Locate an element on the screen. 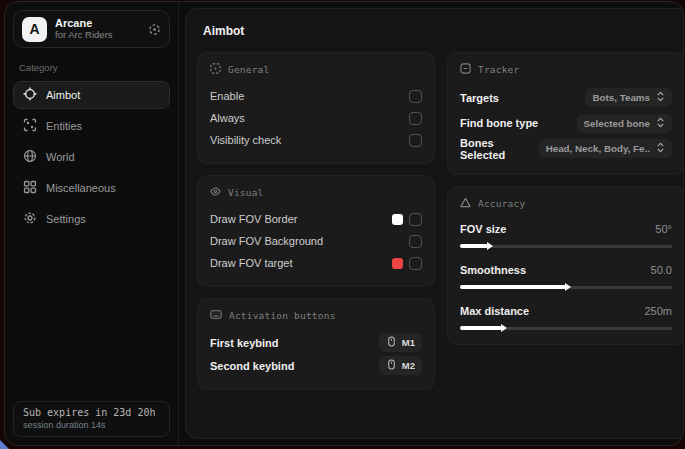  fov-size-slider is located at coordinates (566, 246).